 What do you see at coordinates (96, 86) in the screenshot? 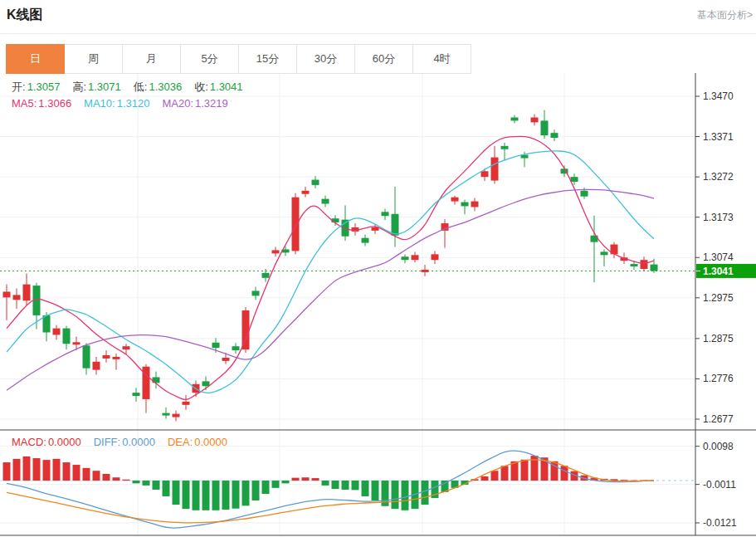
I see `legend-item: 高:1.3071` at bounding box center [96, 86].